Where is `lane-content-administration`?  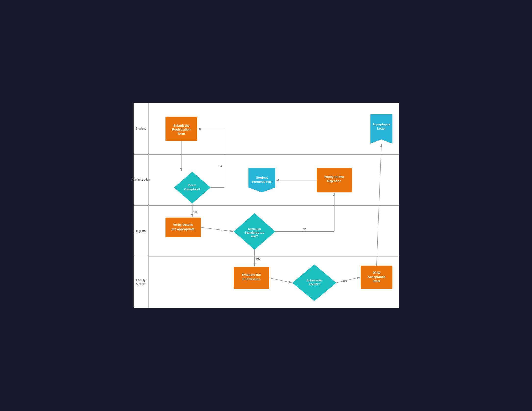 lane-content-administration is located at coordinates (274, 180).